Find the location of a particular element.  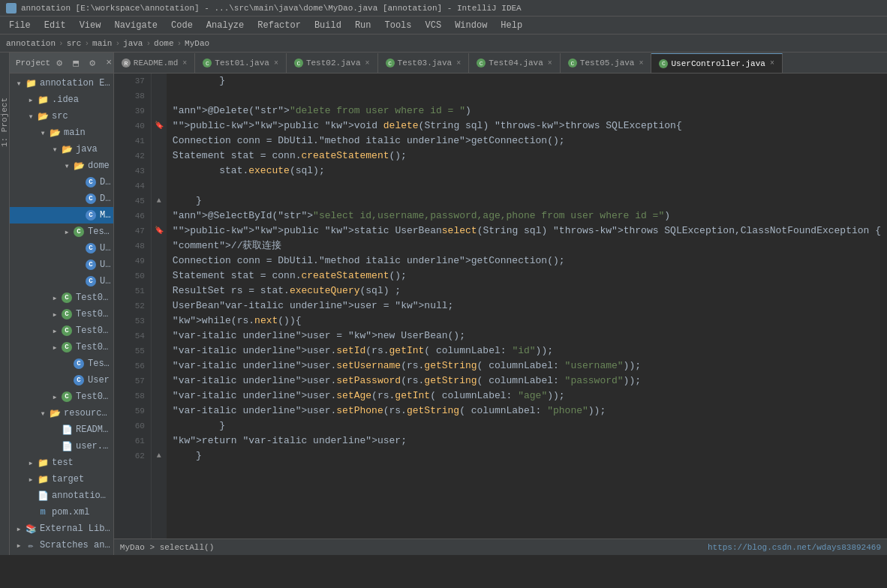

tree-toggle-UserController is located at coordinates (79, 265).